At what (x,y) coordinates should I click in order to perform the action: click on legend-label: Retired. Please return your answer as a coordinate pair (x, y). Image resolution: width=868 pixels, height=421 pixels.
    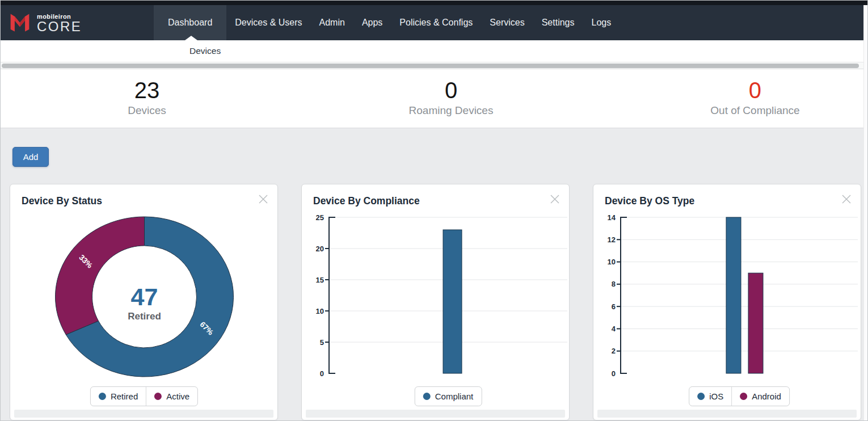
    Looking at the image, I should click on (124, 396).